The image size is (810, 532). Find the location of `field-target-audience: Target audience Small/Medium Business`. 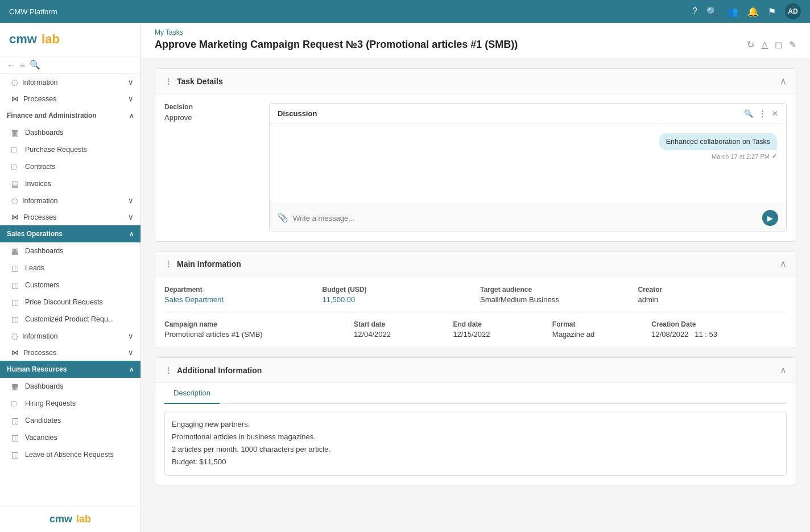

field-target-audience: Target audience Small/Medium Business is located at coordinates (555, 295).